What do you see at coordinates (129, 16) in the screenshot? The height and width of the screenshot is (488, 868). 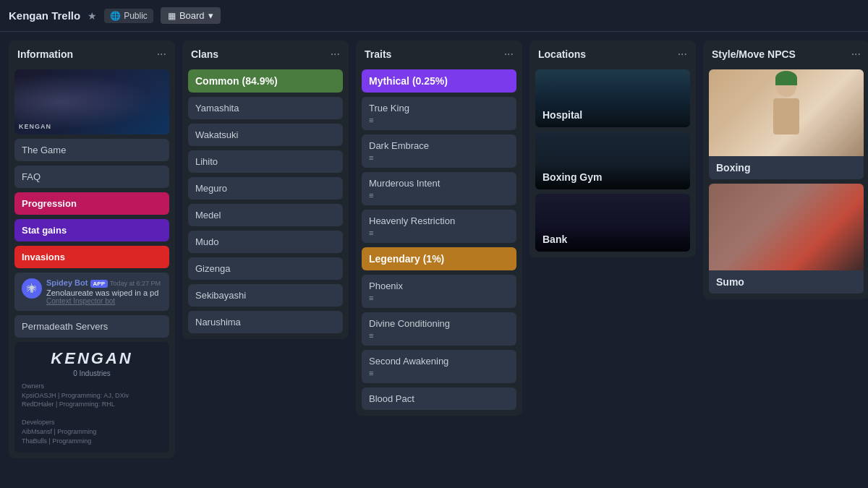 I see `public-badge: 🌐 Public` at bounding box center [129, 16].